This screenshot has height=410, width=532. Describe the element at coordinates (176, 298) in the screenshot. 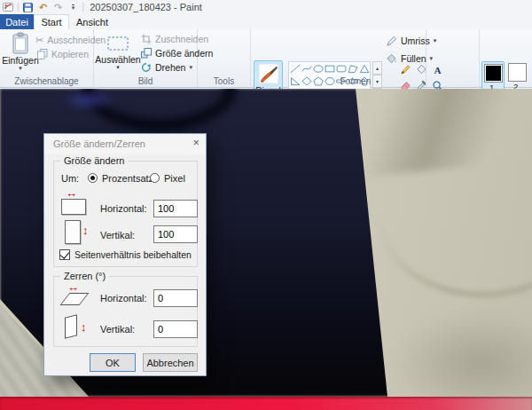

I see `skew-horizontal-input` at that location.